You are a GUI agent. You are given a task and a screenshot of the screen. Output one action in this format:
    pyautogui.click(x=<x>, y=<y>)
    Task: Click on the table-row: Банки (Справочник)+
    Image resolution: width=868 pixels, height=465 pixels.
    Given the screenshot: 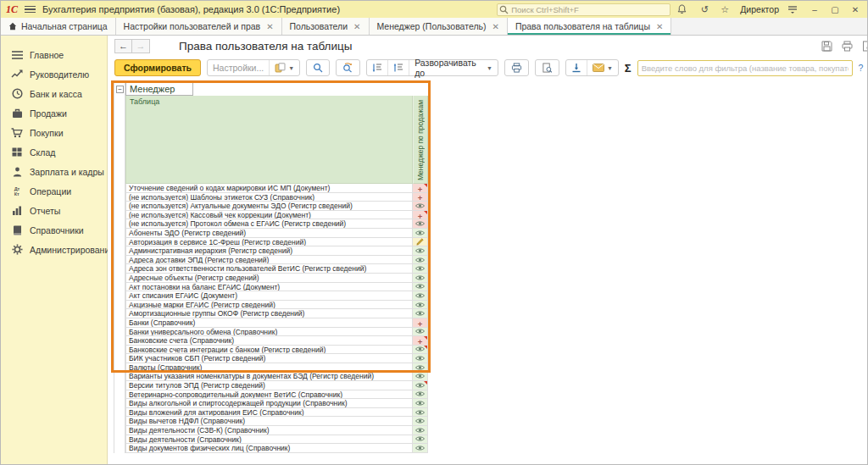 What is the action you would take?
    pyautogui.click(x=271, y=324)
    